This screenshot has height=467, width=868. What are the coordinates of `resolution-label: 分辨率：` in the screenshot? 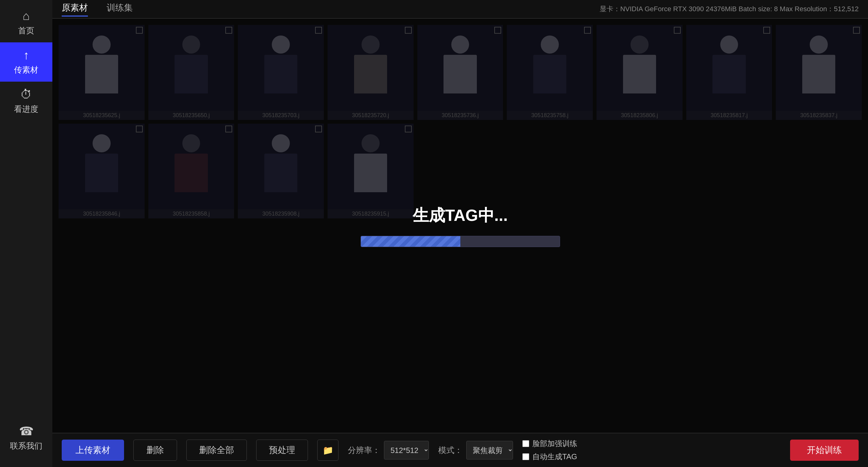 It's located at (364, 451).